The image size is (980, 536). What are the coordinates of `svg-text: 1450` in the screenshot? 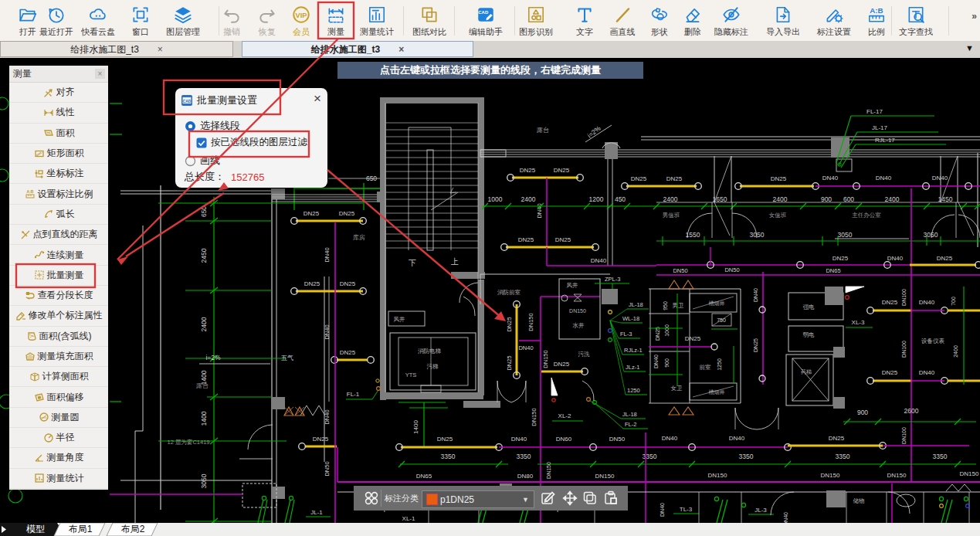 It's located at (945, 199).